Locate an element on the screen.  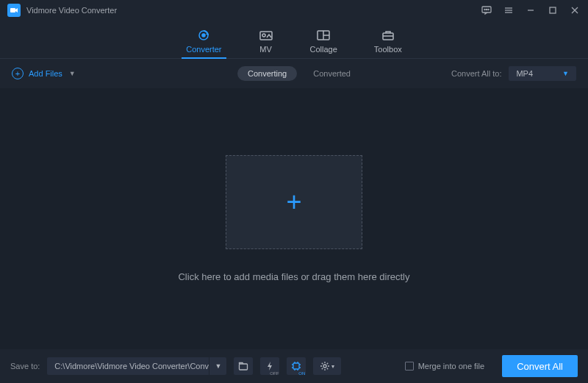
menu-icon is located at coordinates (509, 10).